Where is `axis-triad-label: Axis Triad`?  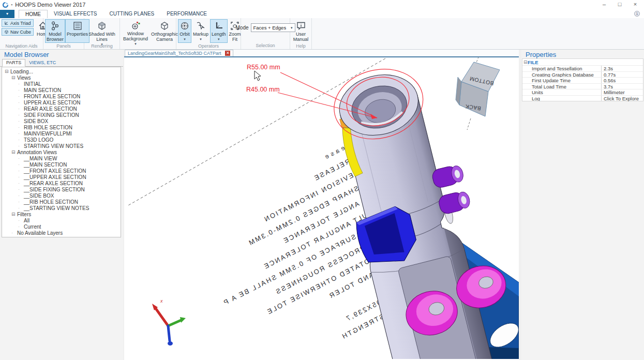 axis-triad-label: Axis Triad is located at coordinates (21, 23).